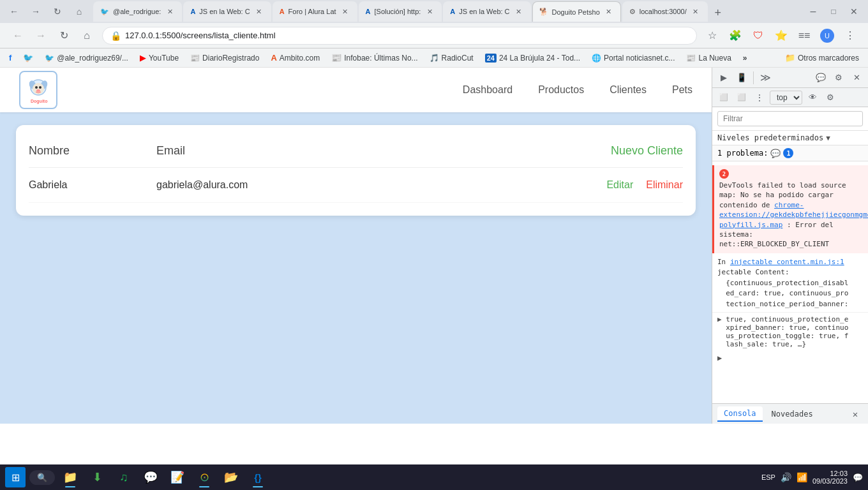 The height and width of the screenshot is (490, 868). Describe the element at coordinates (430, 11) in the screenshot. I see `tab-close-solucion: ✕` at that location.